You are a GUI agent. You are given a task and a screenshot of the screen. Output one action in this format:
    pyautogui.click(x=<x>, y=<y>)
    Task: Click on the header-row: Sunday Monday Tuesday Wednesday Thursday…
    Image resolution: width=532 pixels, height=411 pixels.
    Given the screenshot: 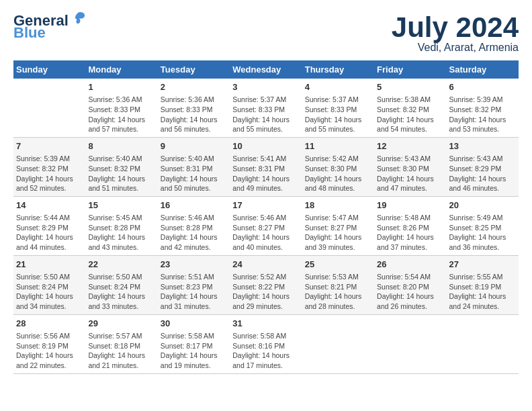 What is the action you would take?
    pyautogui.click(x=266, y=70)
    